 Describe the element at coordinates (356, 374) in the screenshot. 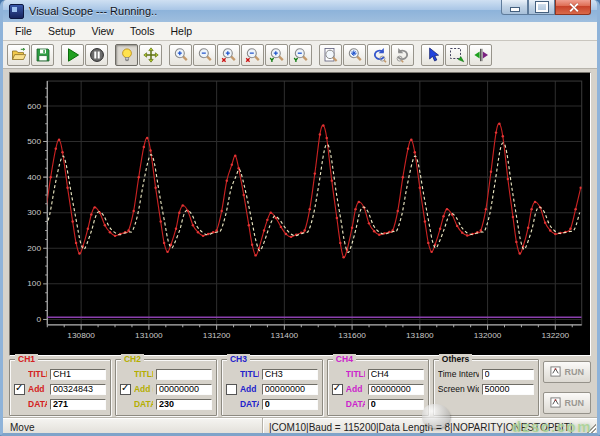

I see `ch4-title-label: TITLE` at that location.